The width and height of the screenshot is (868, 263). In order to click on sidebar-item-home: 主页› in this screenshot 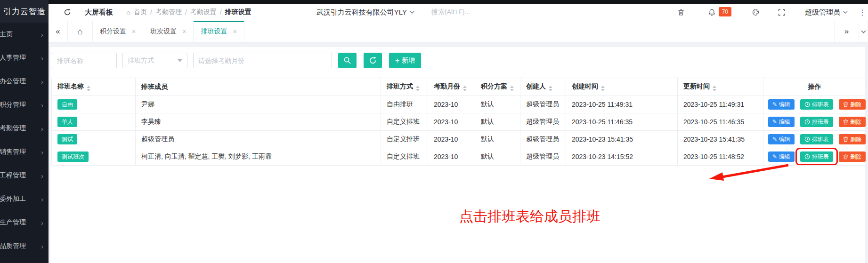, I will do `click(24, 34)`.